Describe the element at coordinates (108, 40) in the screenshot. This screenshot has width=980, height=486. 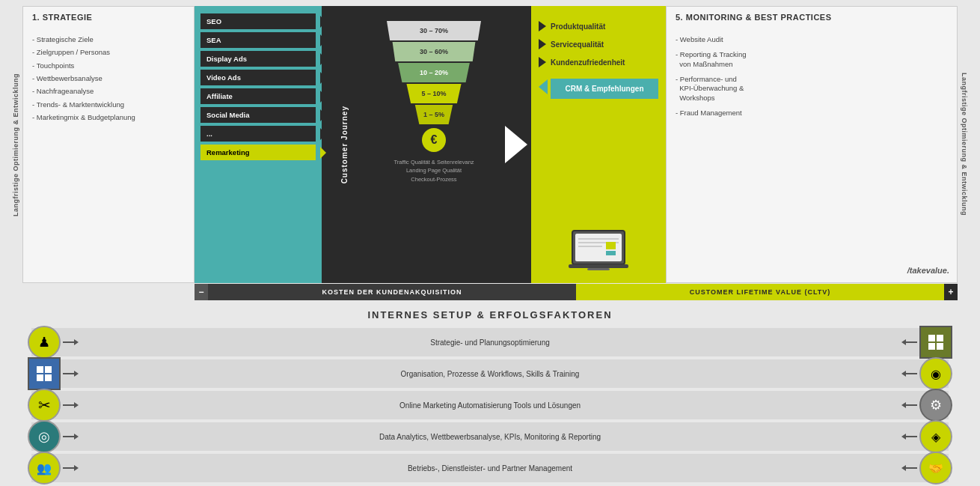
I see `list-item: - Strategische Ziele` at that location.